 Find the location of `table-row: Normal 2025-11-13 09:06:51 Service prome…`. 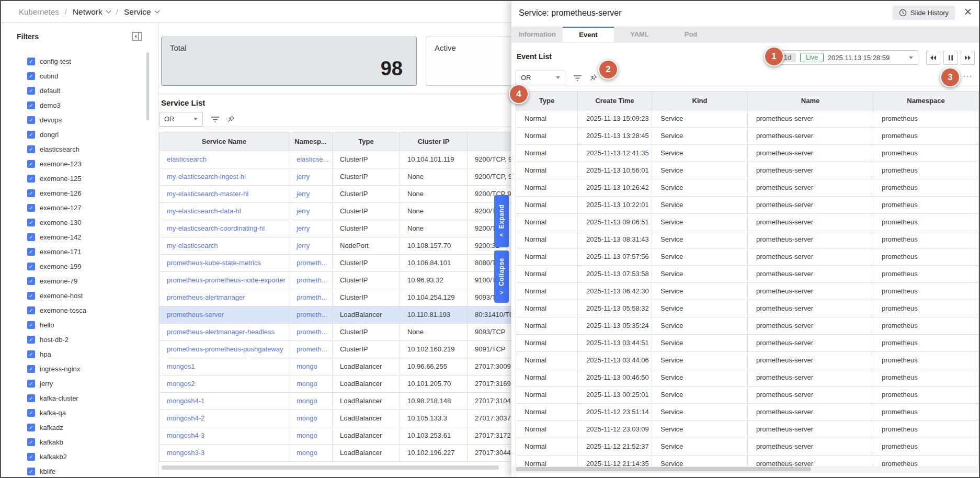

table-row: Normal 2025-11-13 09:06:51 Service prome… is located at coordinates (748, 223).